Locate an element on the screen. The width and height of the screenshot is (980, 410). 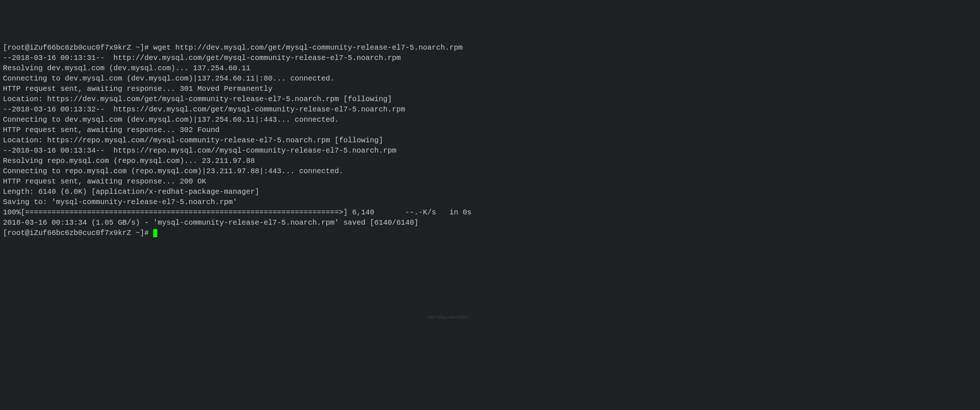
terminal-line: Length: 6140 (6.0K) [application/x-redha… is located at coordinates (245, 192).